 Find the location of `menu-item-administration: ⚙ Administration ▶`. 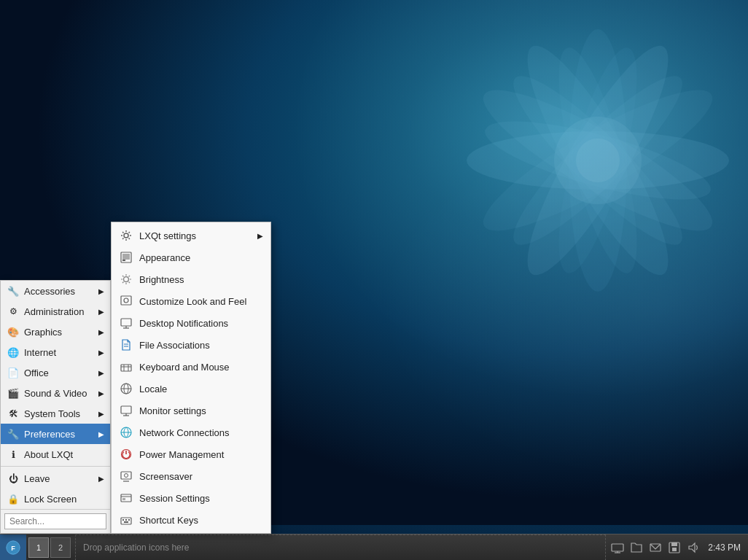

menu-item-administration: ⚙ Administration ▶ is located at coordinates (55, 311).